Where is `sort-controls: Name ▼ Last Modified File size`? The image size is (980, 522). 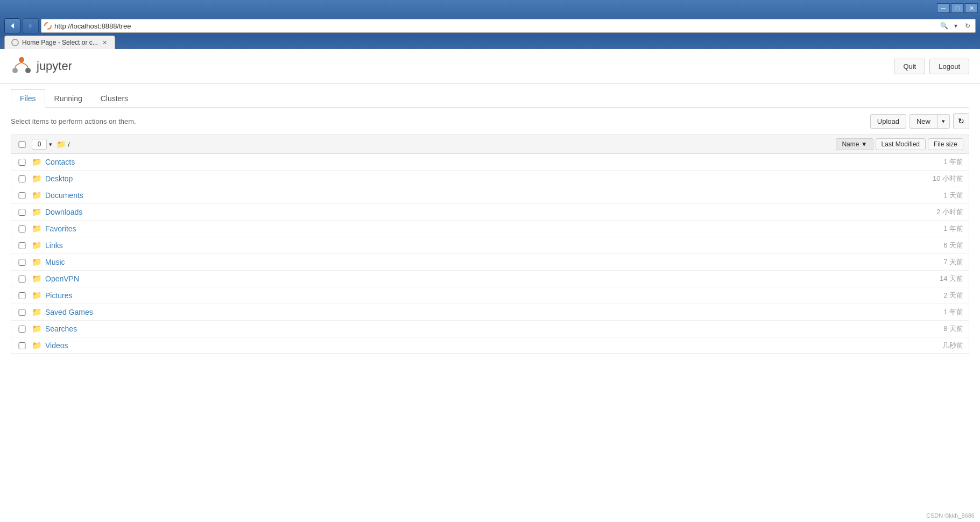
sort-controls: Name ▼ Last Modified File size is located at coordinates (900, 144).